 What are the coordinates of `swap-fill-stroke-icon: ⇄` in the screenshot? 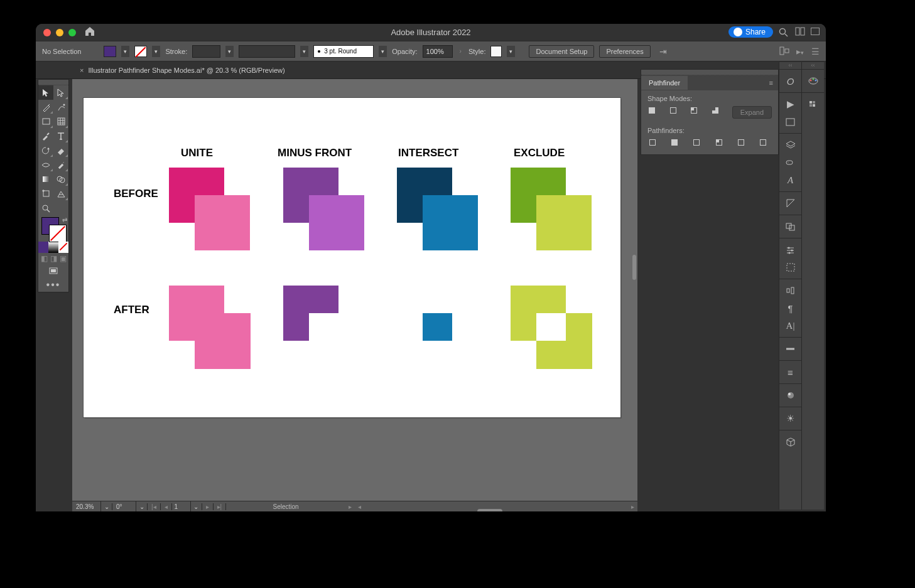 It's located at (65, 220).